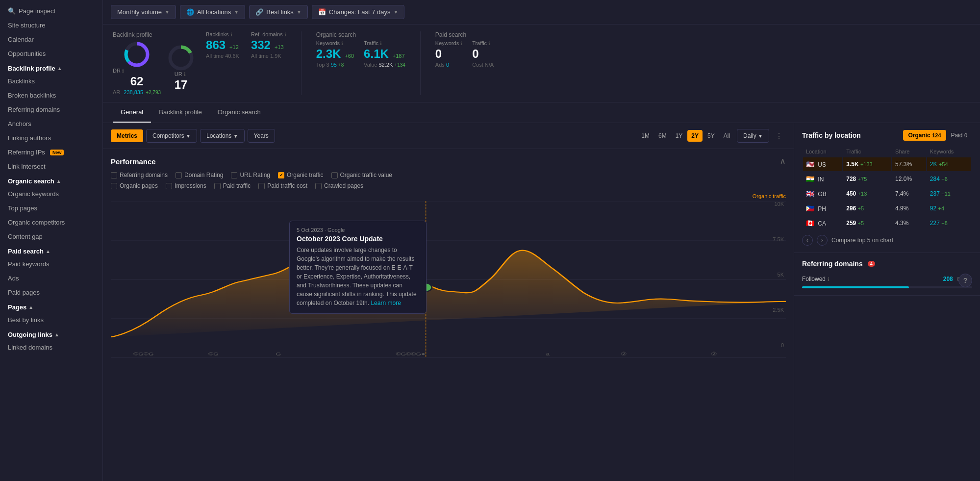 The height and width of the screenshot is (481, 980). What do you see at coordinates (711, 136) in the screenshot?
I see `time-5y: 5Y` at bounding box center [711, 136].